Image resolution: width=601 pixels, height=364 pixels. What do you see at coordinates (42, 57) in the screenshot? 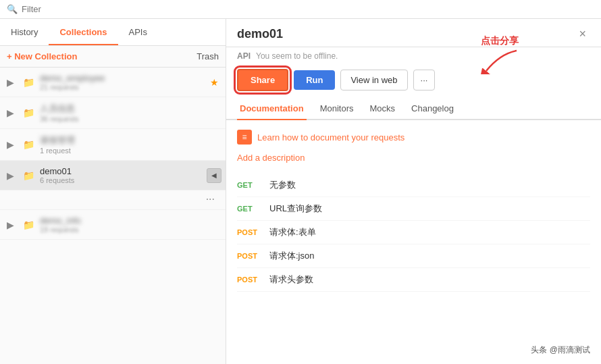
I see `new-collection-button: + New Collection` at bounding box center [42, 57].